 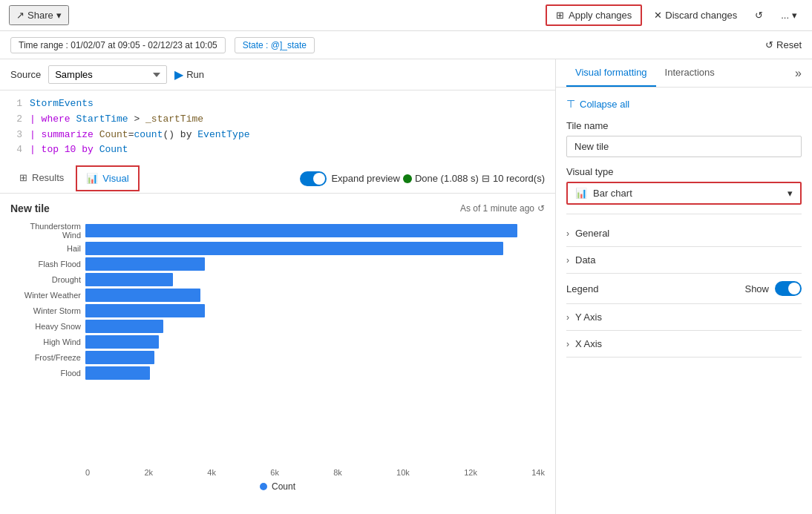 What do you see at coordinates (278, 248) in the screenshot?
I see `bar-row: Hail` at bounding box center [278, 248].